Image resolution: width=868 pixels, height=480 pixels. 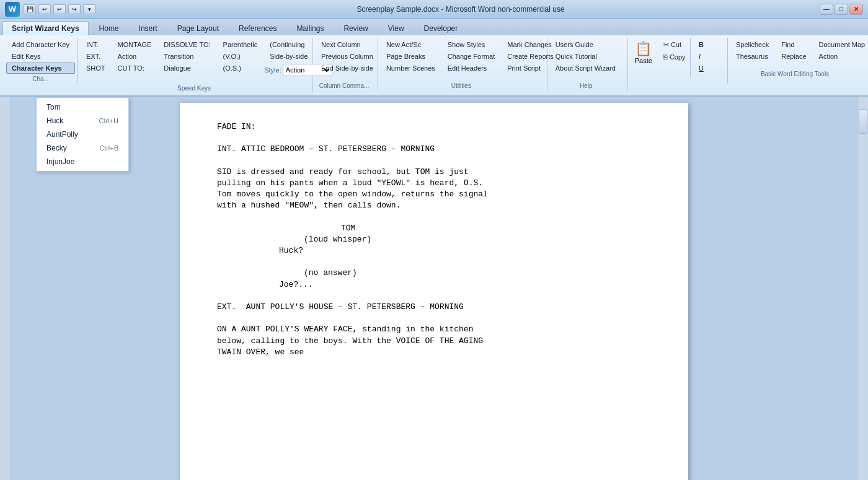 I want to click on dissolve-to-btn: DISSOLVE TO:, so click(x=187, y=45).